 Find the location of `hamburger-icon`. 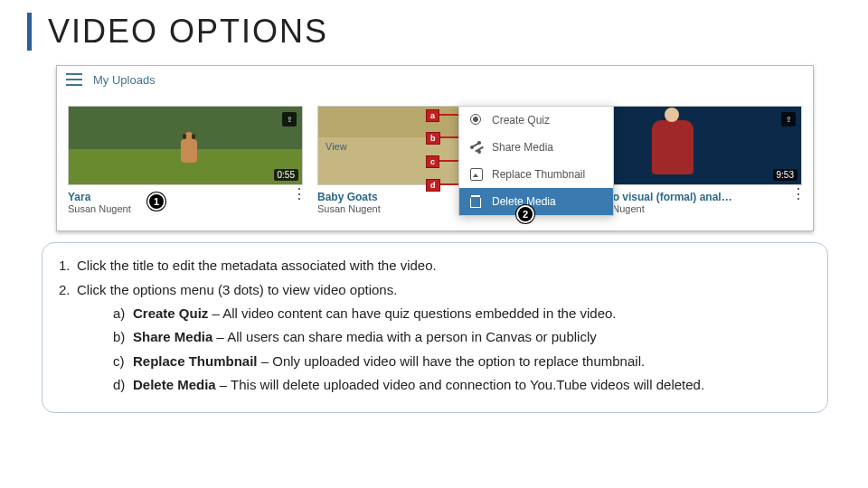

hamburger-icon is located at coordinates (74, 80).